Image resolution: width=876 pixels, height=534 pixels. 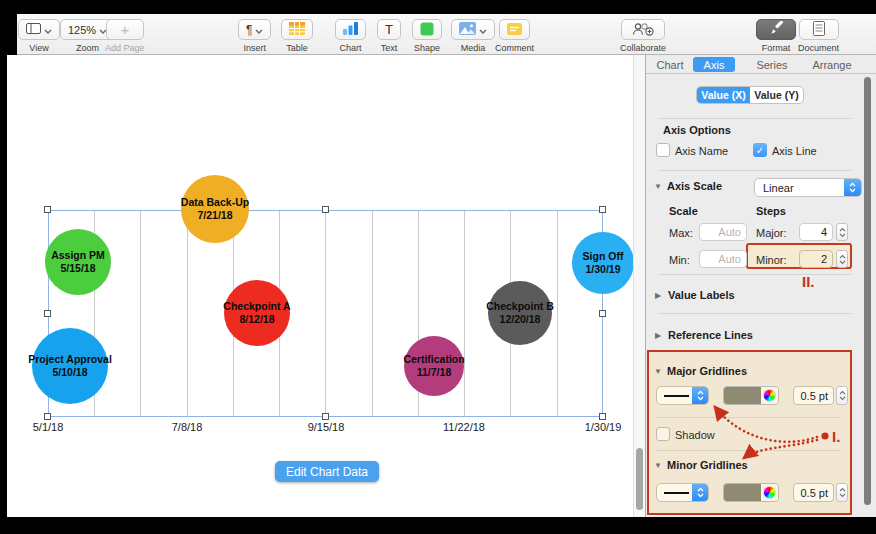 What do you see at coordinates (520, 313) in the screenshot?
I see `bubble-checkpoint-b: Checkpoint B 12/20/18` at bounding box center [520, 313].